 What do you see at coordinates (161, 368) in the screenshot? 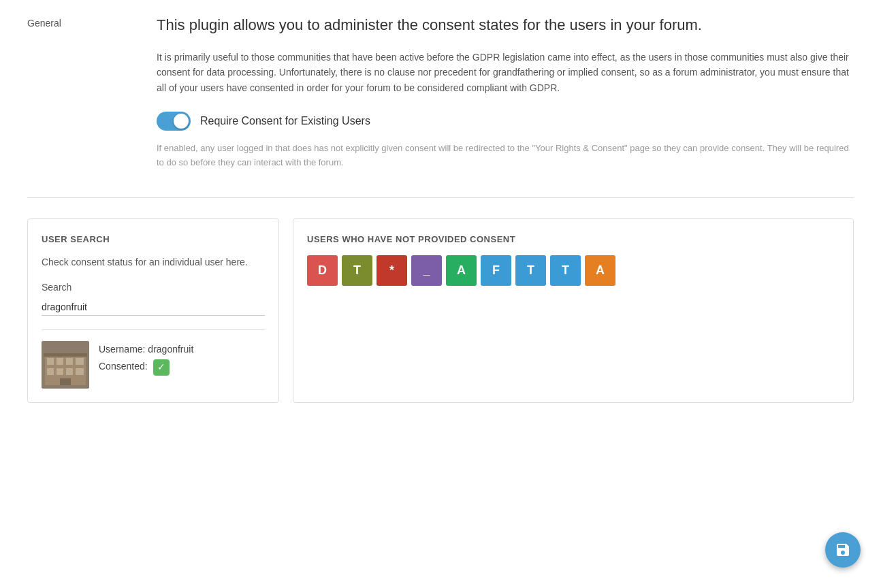
I see `consent-check-icon: ✓` at bounding box center [161, 368].